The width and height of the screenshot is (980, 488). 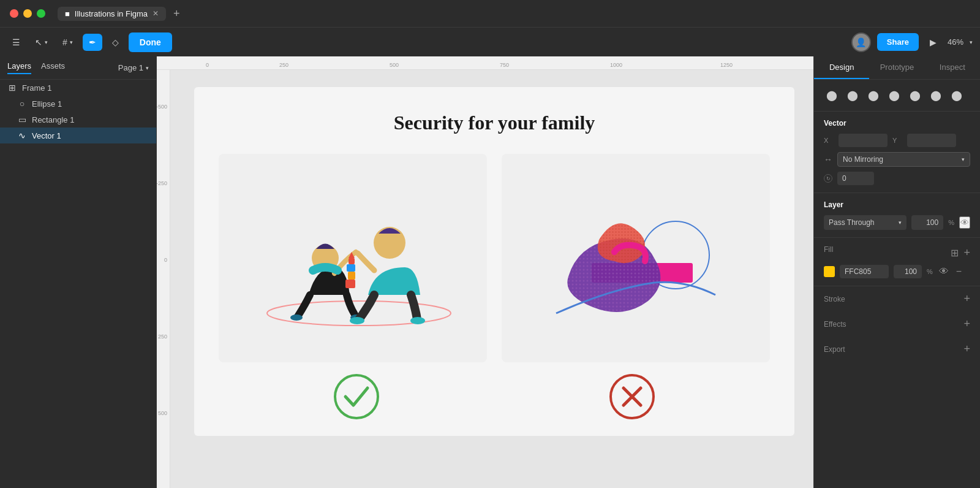 What do you see at coordinates (53, 67) in the screenshot?
I see `tab-assets: Assets` at bounding box center [53, 67].